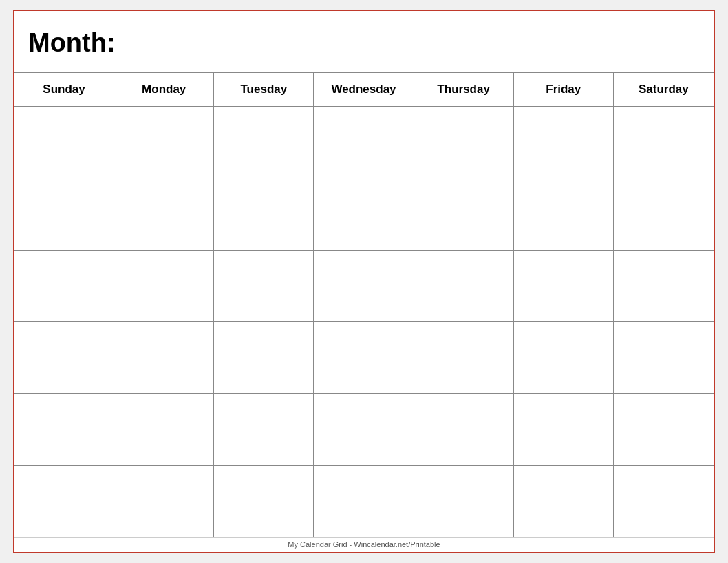 This screenshot has width=728, height=563. What do you see at coordinates (564, 286) in the screenshot?
I see `day-cell-week3-friday` at bounding box center [564, 286].